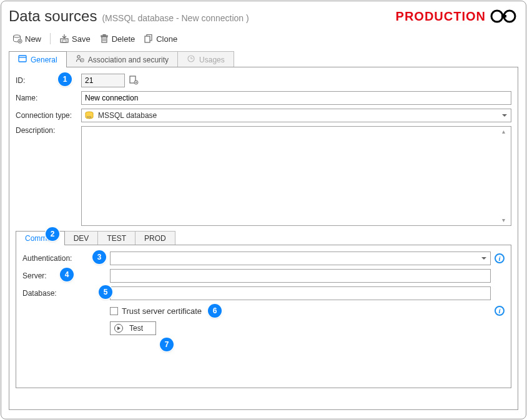  Describe the element at coordinates (124, 39) in the screenshot. I see `delete-button-label: Delete` at that location.